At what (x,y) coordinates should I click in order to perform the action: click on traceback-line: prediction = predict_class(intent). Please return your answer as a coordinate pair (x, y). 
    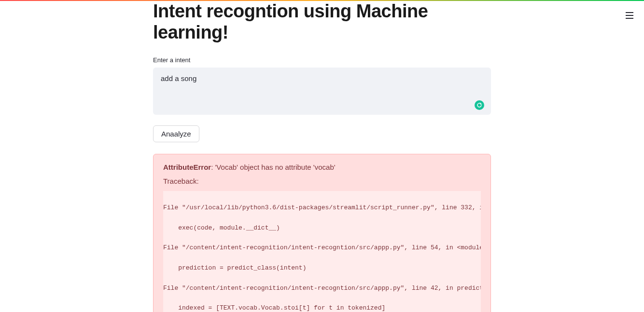
    Looking at the image, I should click on (322, 268).